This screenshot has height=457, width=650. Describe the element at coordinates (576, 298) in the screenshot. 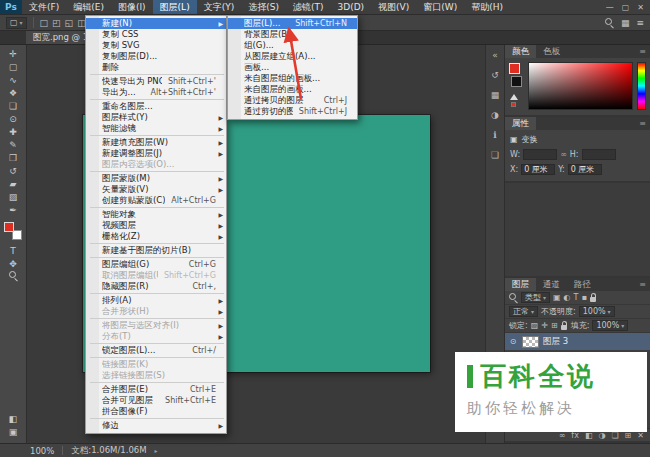

I see `layer-filter-icon-2: T` at that location.